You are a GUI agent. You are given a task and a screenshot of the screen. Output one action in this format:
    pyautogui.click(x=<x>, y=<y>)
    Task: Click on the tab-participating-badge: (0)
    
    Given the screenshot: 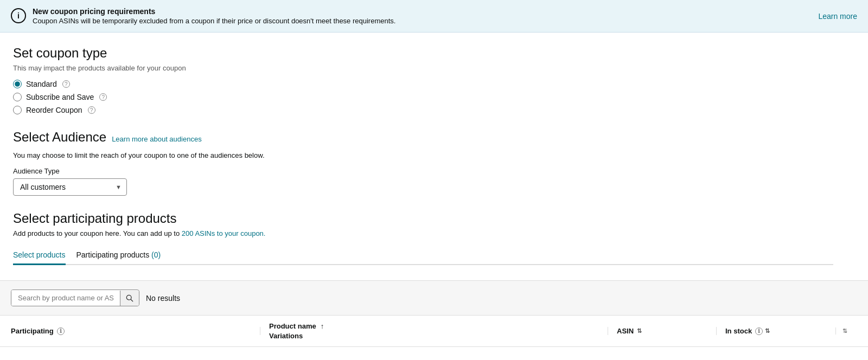 What is the action you would take?
    pyautogui.click(x=156, y=255)
    